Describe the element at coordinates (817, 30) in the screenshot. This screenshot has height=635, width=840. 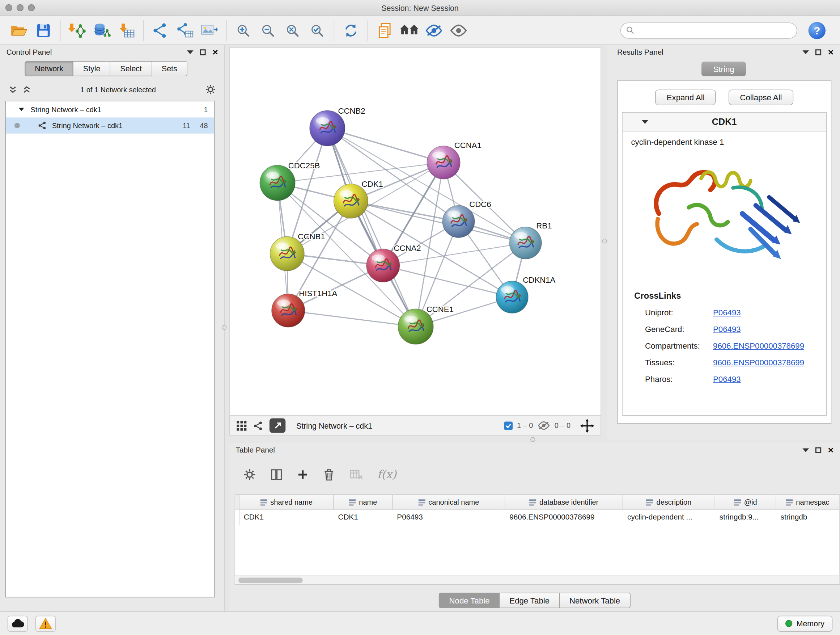
I see `help-button: ?` at that location.